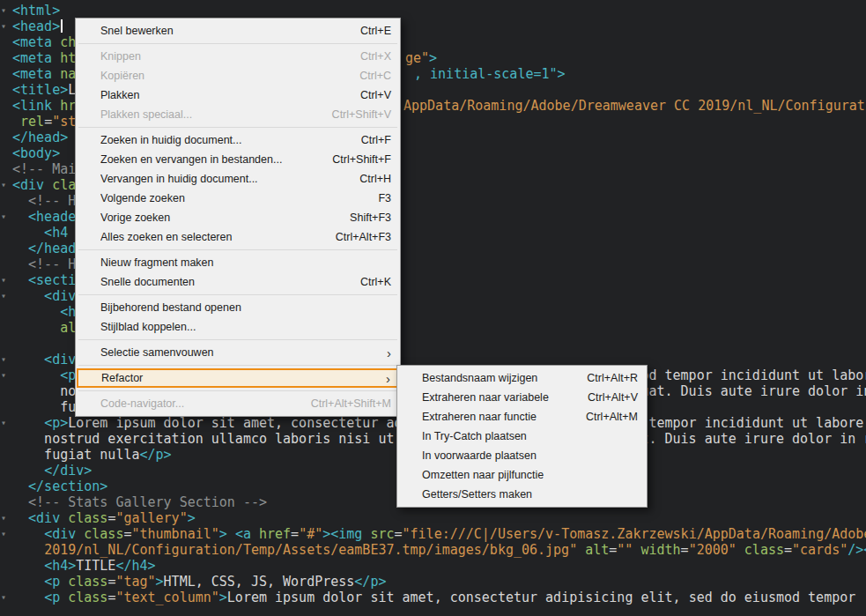  I want to click on code-segment: <h, so click(44, 312).